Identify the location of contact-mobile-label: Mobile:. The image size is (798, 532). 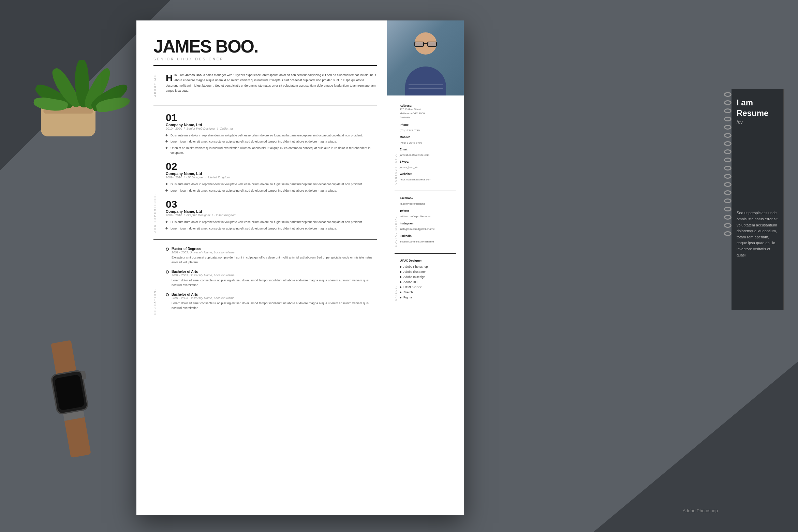
(428, 137).